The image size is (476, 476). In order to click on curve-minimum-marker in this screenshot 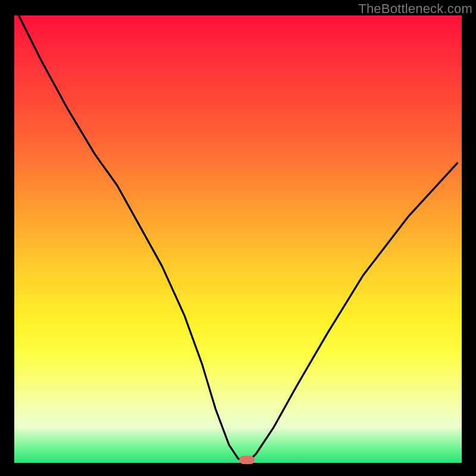, I will do `click(247, 460)`.